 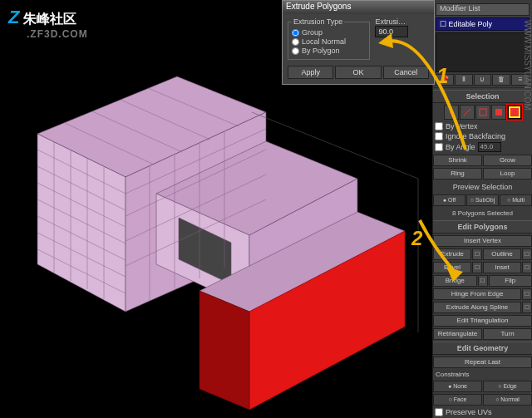 I want to click on selection-header: Selection, so click(x=482, y=96).